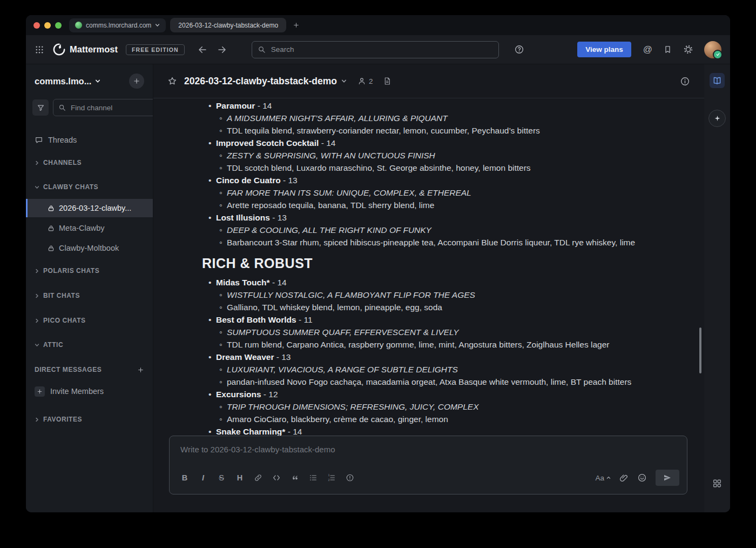  Describe the element at coordinates (90, 419) in the screenshot. I see `sidebar-group-favorites: FAVORITES` at that location.